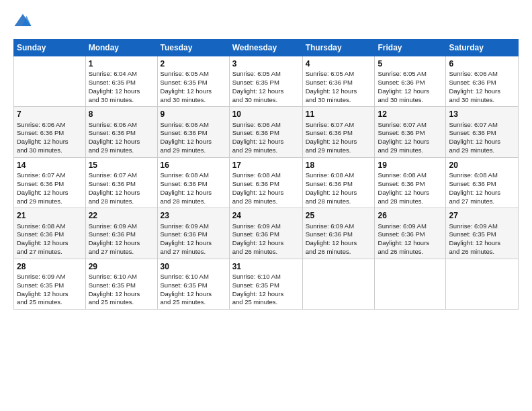  I want to click on calendar-cell: 5Sunrise: 6:05 AM Sunset: 6:36 PM Daylig…, so click(410, 82).